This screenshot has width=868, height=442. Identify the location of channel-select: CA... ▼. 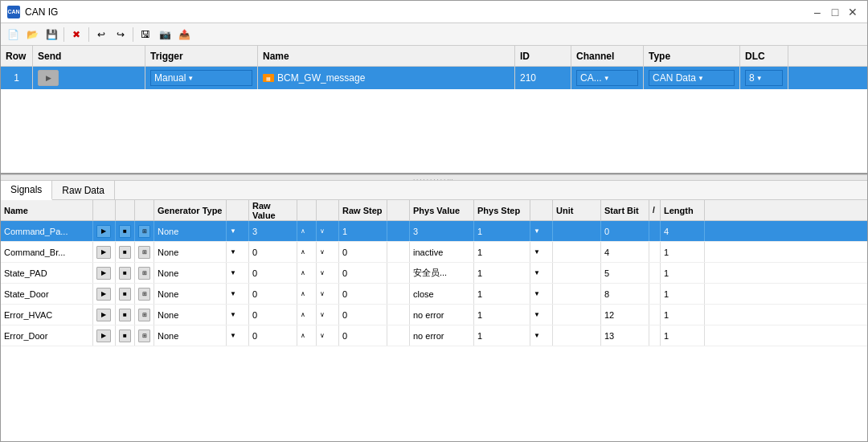
(608, 78).